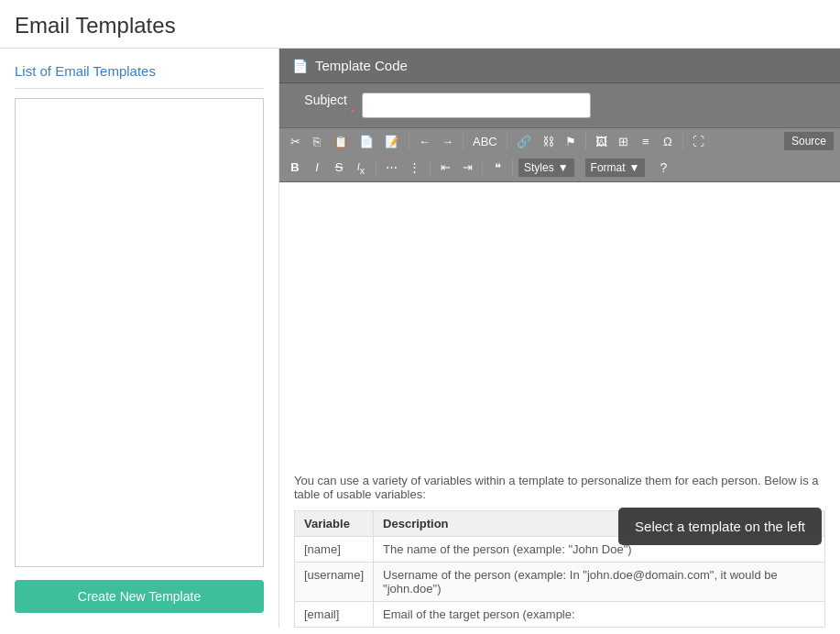  What do you see at coordinates (563, 168) in the screenshot?
I see `styles-chevron-icon: ▼` at bounding box center [563, 168].